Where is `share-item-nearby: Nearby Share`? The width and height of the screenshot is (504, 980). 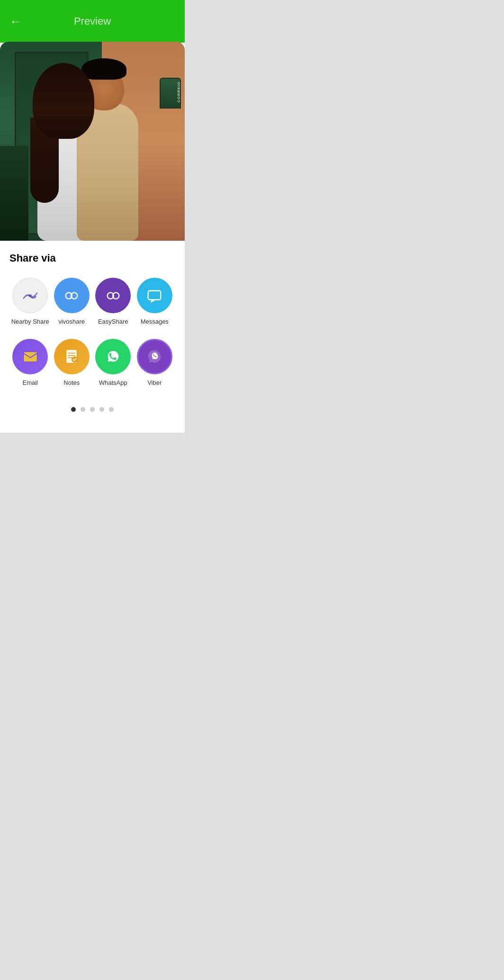 share-item-nearby: Nearby Share is located at coordinates (30, 301).